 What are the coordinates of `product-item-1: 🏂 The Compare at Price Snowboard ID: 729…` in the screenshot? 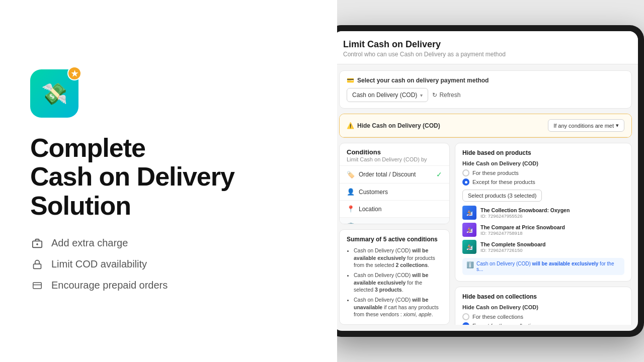 It's located at (543, 230).